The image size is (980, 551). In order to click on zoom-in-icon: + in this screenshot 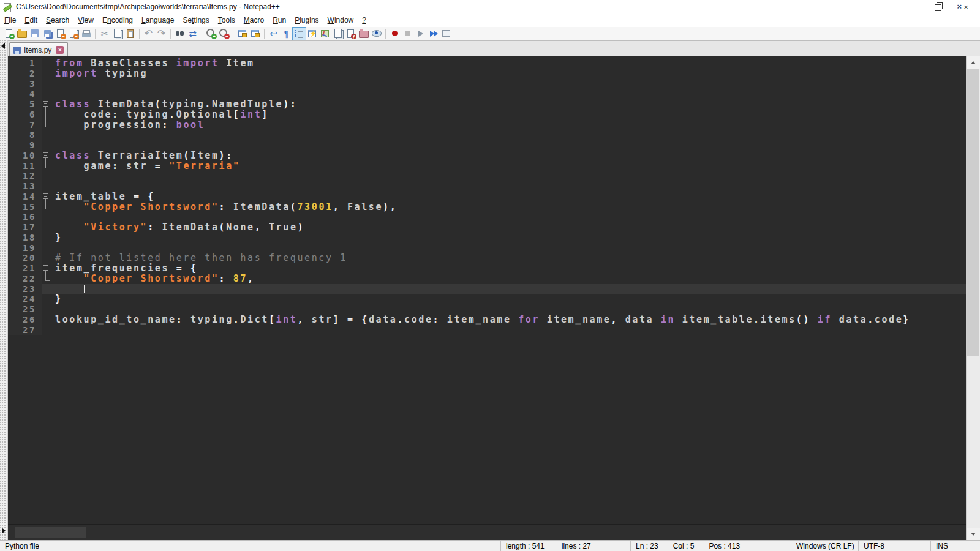, I will do `click(211, 34)`.